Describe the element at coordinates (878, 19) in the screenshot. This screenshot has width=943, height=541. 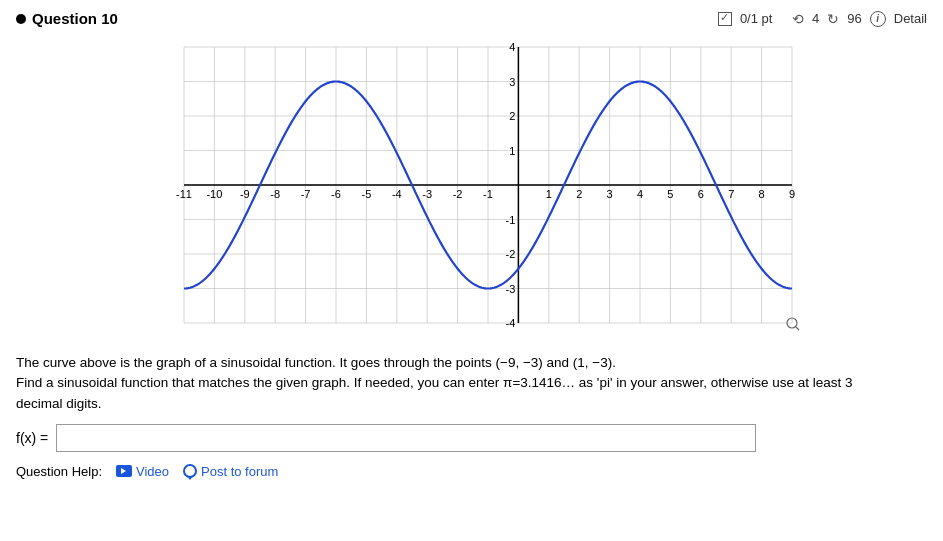
I see `info-icon: i` at that location.